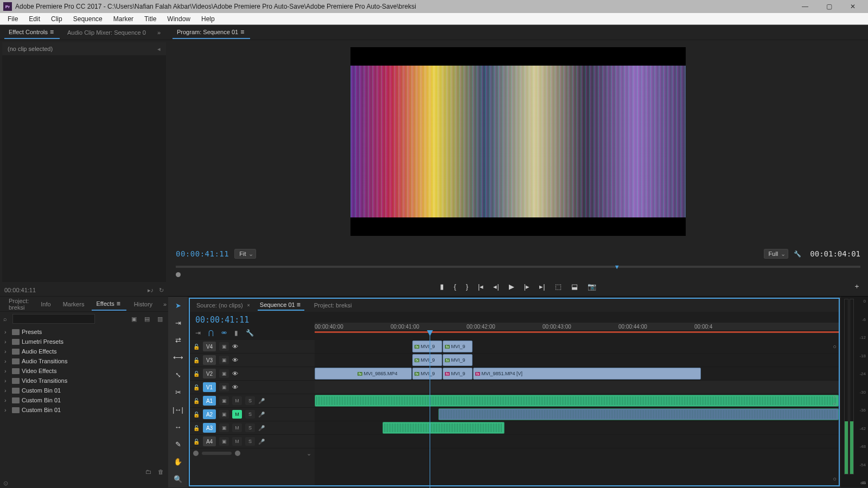  What do you see at coordinates (220, 305) in the screenshot?
I see `tab-source: Source: (no clips)` at bounding box center [220, 305].